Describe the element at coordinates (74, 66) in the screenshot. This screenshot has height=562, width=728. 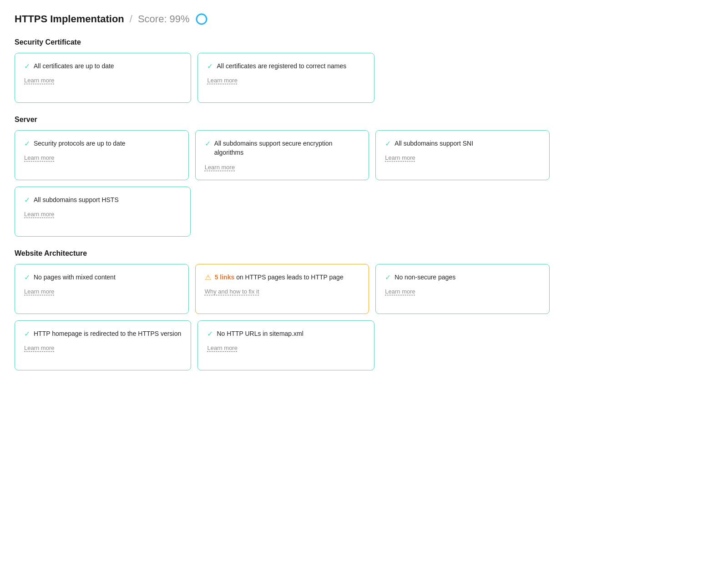
I see `card-cert-uptodate-text: All certificates are up to date` at that location.